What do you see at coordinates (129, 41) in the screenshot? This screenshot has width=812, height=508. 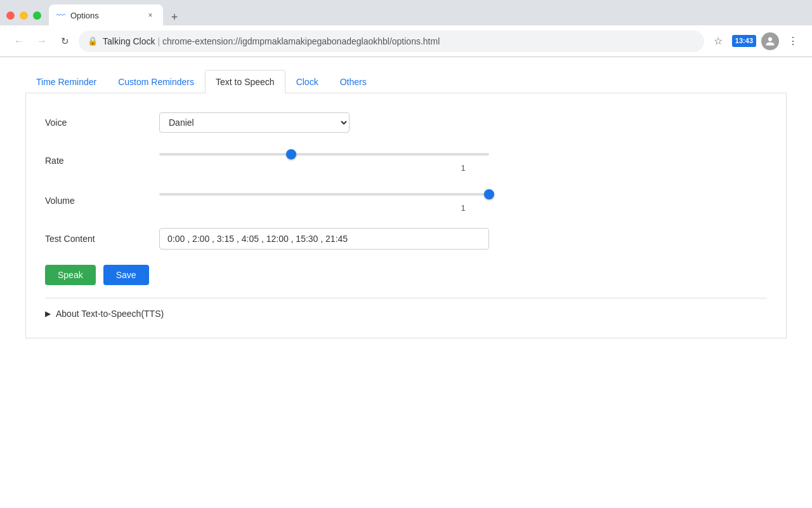 I see `url-site: Talking Clock` at bounding box center [129, 41].